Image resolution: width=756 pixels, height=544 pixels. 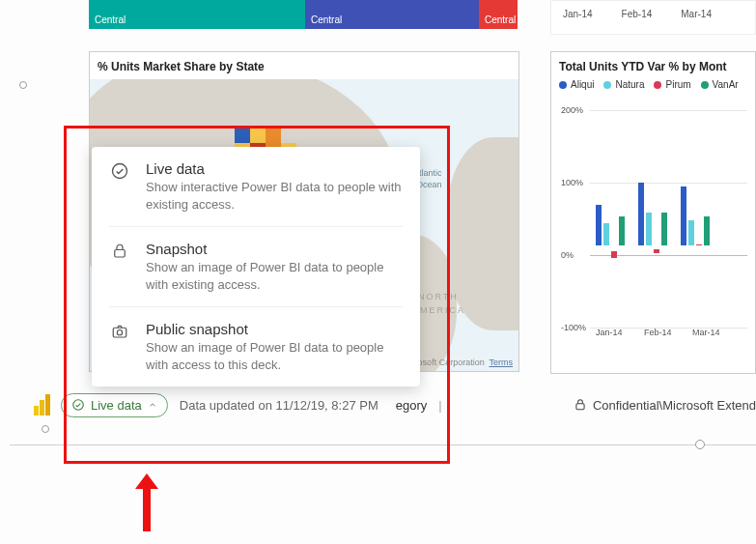 What do you see at coordinates (116, 406) in the screenshot?
I see `pill-label: Live data` at bounding box center [116, 406].